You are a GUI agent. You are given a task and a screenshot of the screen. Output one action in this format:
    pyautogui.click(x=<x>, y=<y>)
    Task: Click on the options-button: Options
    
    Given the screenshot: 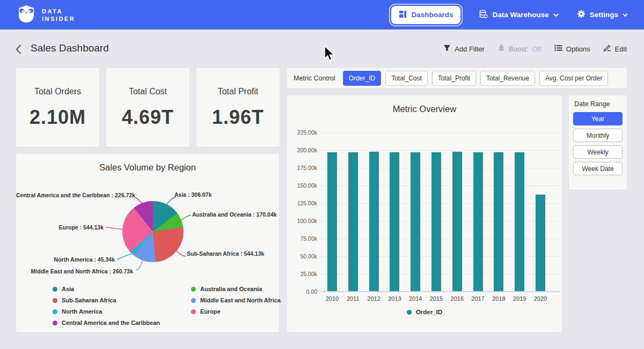 What is the action you would take?
    pyautogui.click(x=572, y=49)
    